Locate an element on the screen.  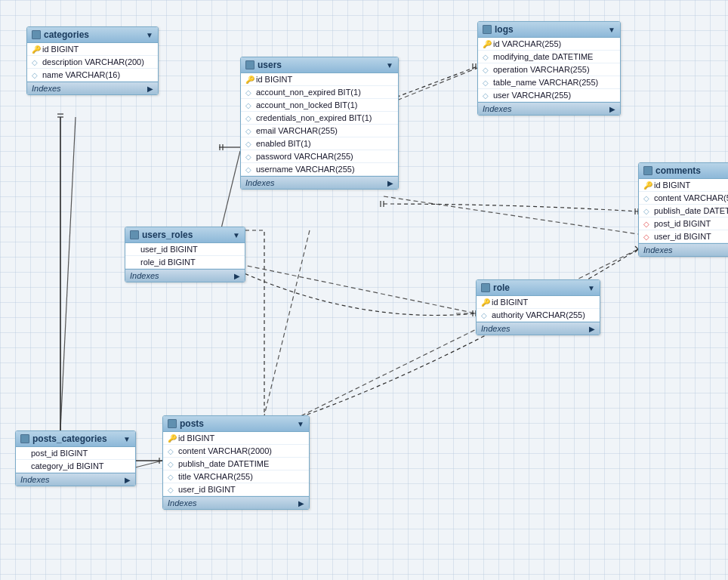
table-footer-comments: Indexes ▶ is located at coordinates (683, 249).